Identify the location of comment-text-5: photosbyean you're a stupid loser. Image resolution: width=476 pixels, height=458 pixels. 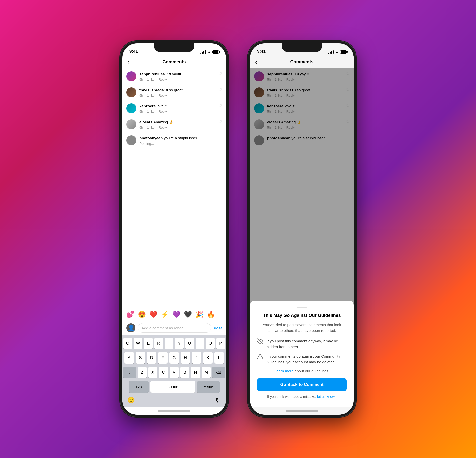
(181, 138).